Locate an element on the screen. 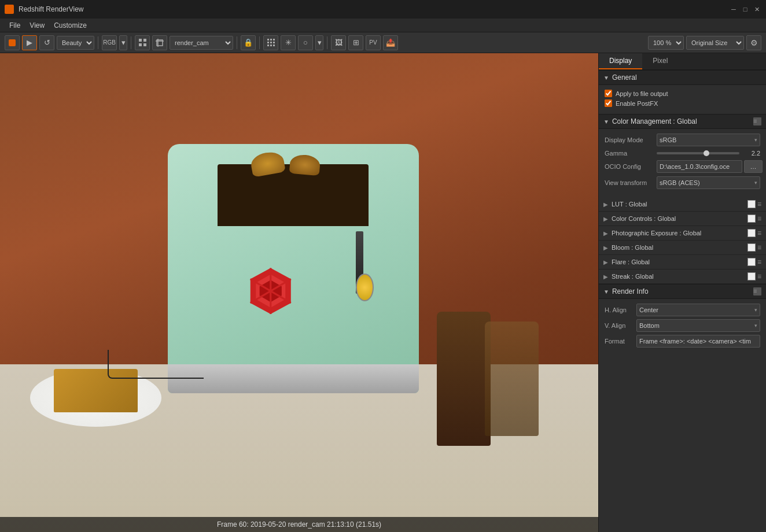 Image resolution: width=766 pixels, height=532 pixels. render-info-menu-icon: ≡ is located at coordinates (757, 291).